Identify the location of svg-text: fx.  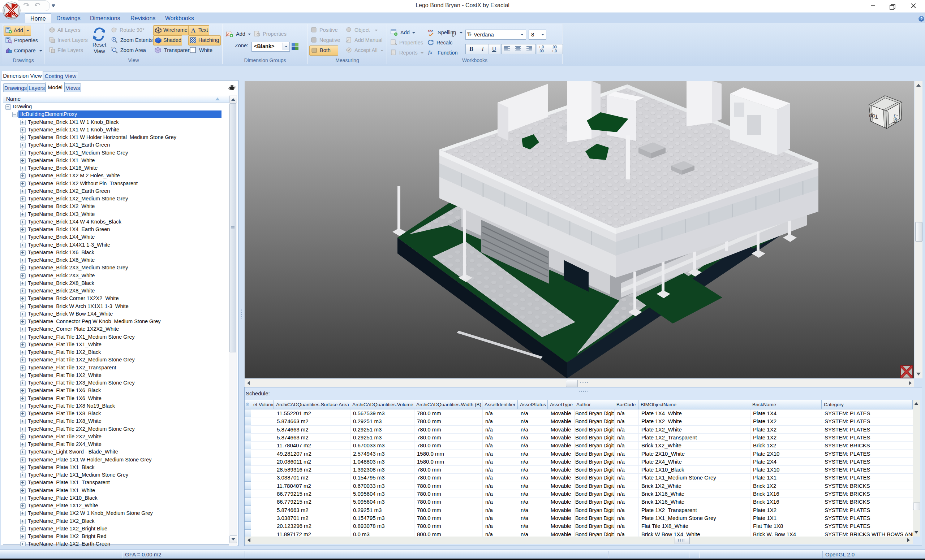
(430, 53).